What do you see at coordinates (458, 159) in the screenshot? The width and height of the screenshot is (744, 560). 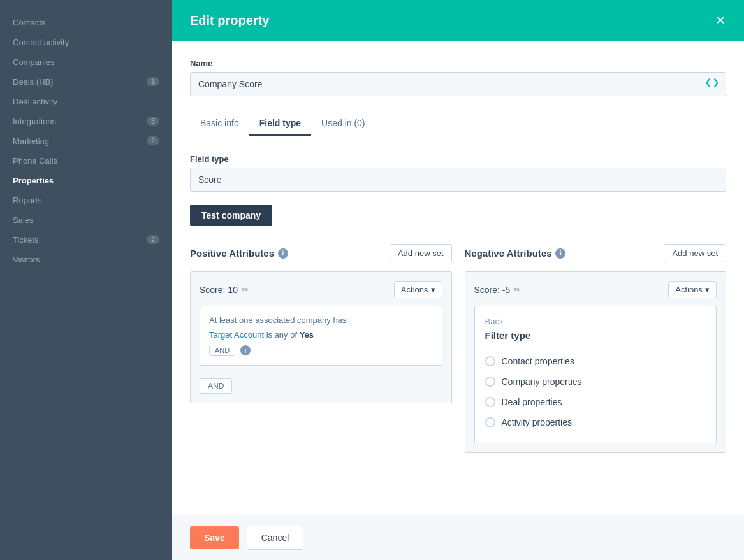 I see `field-type-label: Field type` at bounding box center [458, 159].